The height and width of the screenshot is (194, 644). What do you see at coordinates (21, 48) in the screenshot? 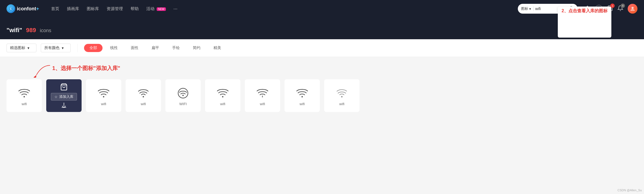
I see `curated-filter: 精选图标 ▾` at bounding box center [21, 48].